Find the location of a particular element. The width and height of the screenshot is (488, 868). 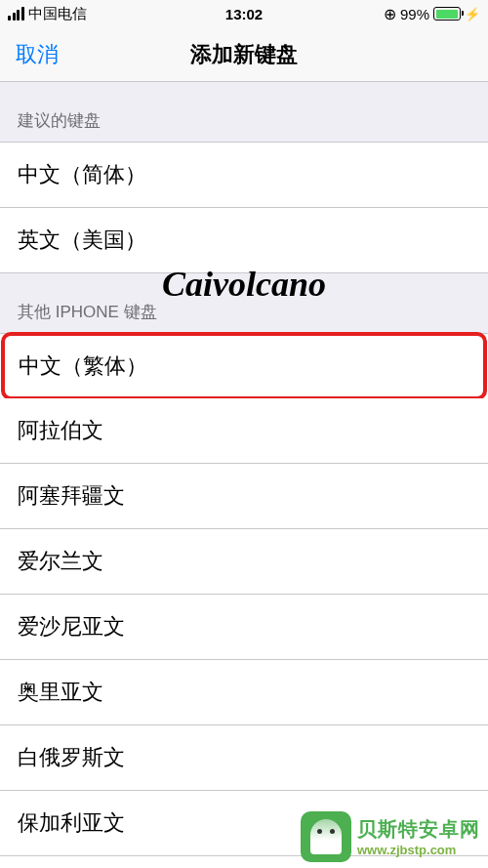

keyboard-item-belarusian: 白俄罗斯文 is located at coordinates (244, 758).